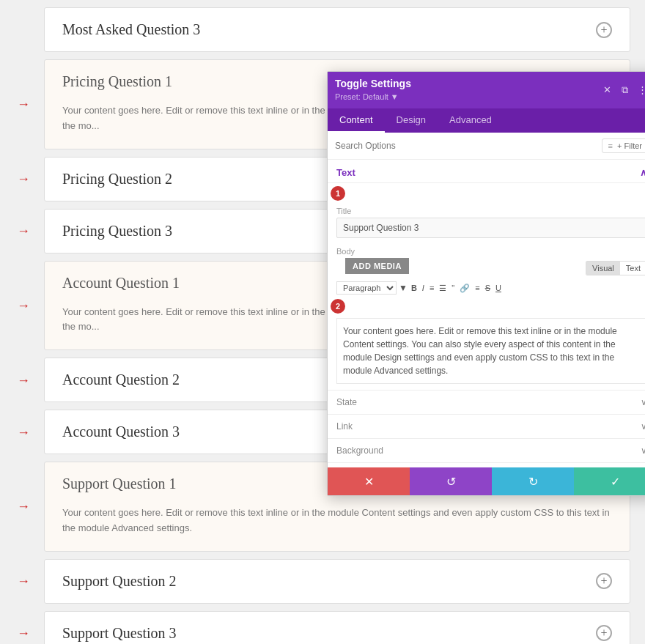  I want to click on redo-icon: ↻, so click(534, 482).